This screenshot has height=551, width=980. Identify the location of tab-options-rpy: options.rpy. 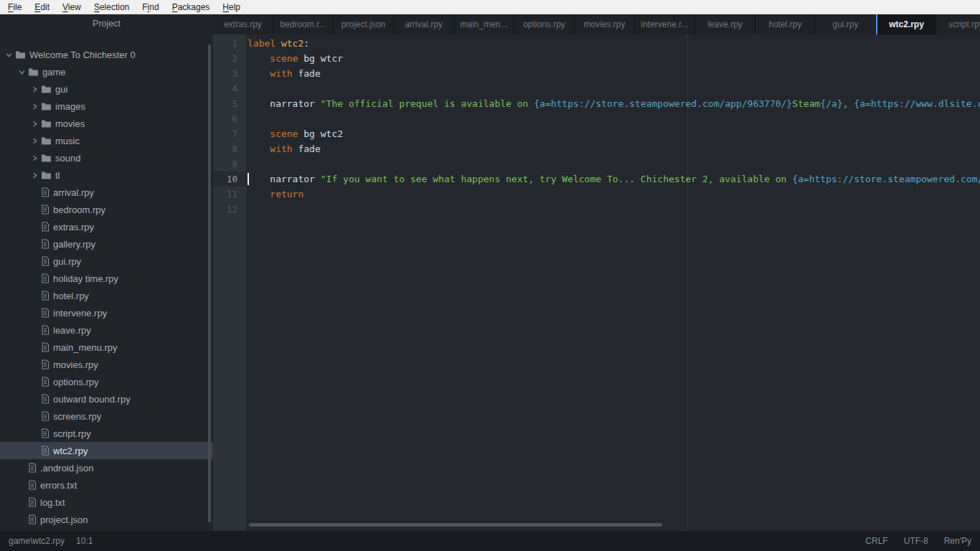
(545, 24).